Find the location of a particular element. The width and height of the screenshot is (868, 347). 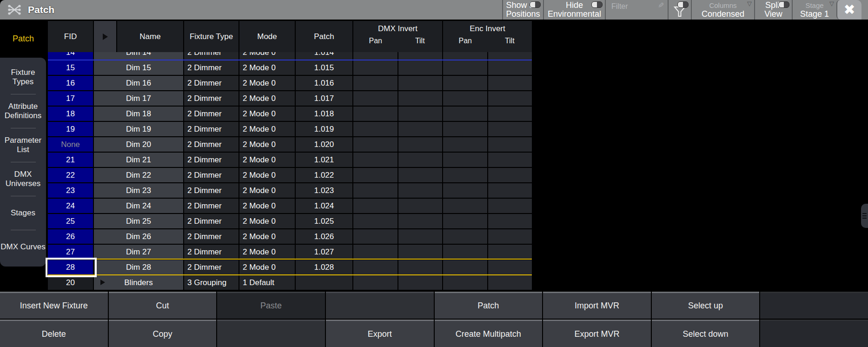

cell-name: Dim 27 is located at coordinates (139, 252).